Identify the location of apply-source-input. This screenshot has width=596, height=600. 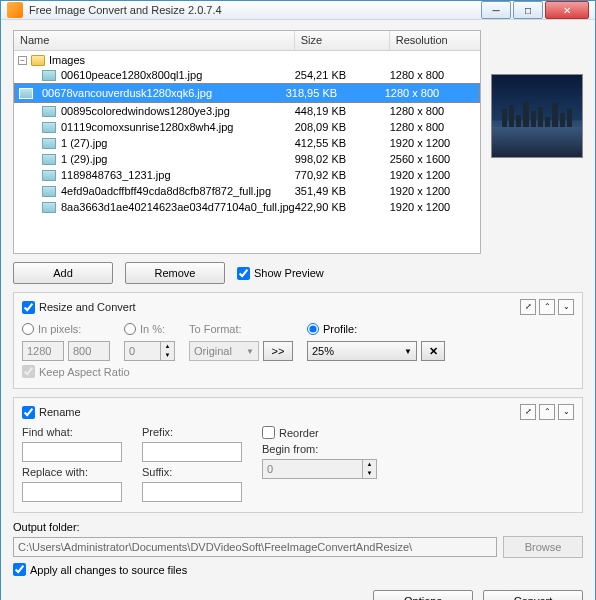
(20, 570).